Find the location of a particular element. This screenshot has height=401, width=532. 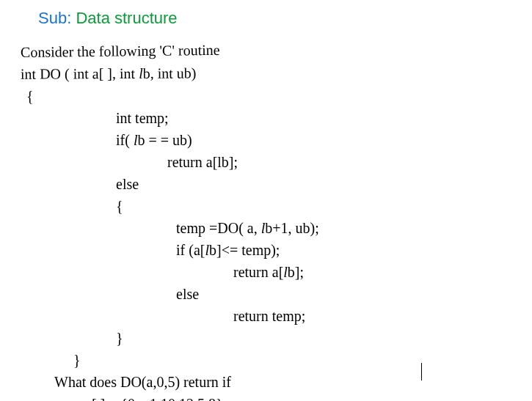

brace-open-2: { is located at coordinates (314, 206).